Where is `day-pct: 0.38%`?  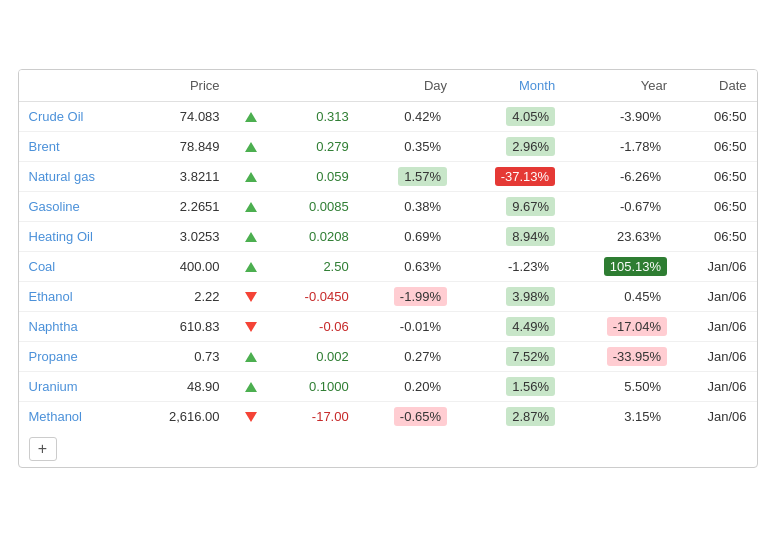 day-pct: 0.38% is located at coordinates (408, 206).